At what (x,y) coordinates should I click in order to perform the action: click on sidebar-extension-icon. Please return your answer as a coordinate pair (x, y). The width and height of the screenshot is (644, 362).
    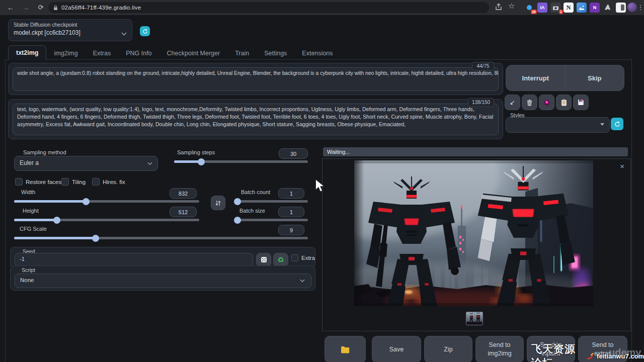
    Looking at the image, I should click on (621, 8).